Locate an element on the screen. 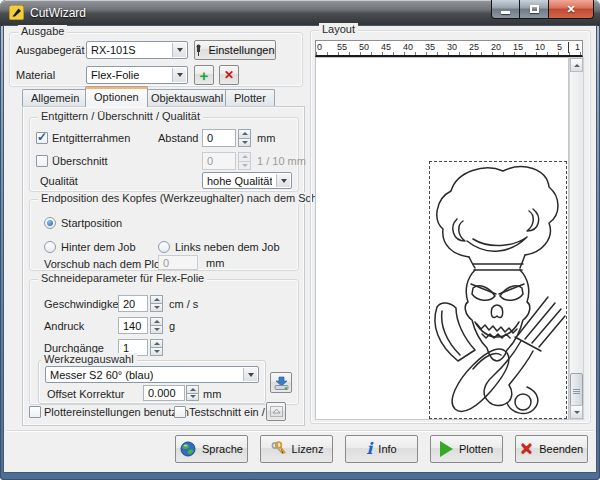  geschwindigkeit-value: 20 is located at coordinates (129, 304).